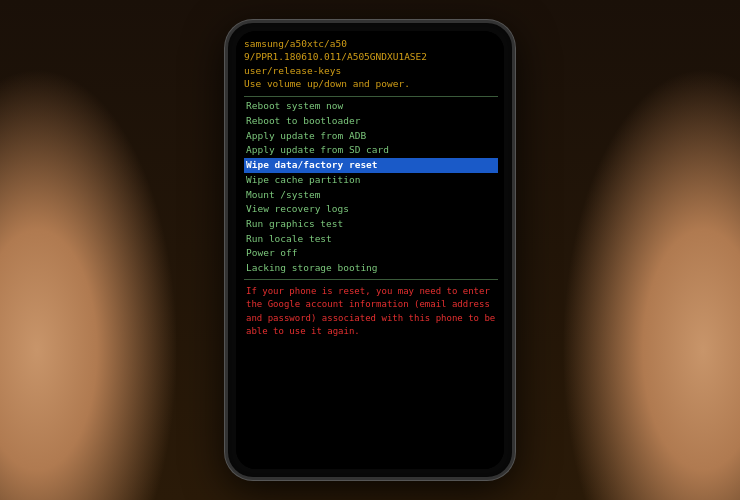 This screenshot has height=500, width=740. Describe the element at coordinates (371, 210) in the screenshot. I see `menu-item-7: View recovery logs` at that location.